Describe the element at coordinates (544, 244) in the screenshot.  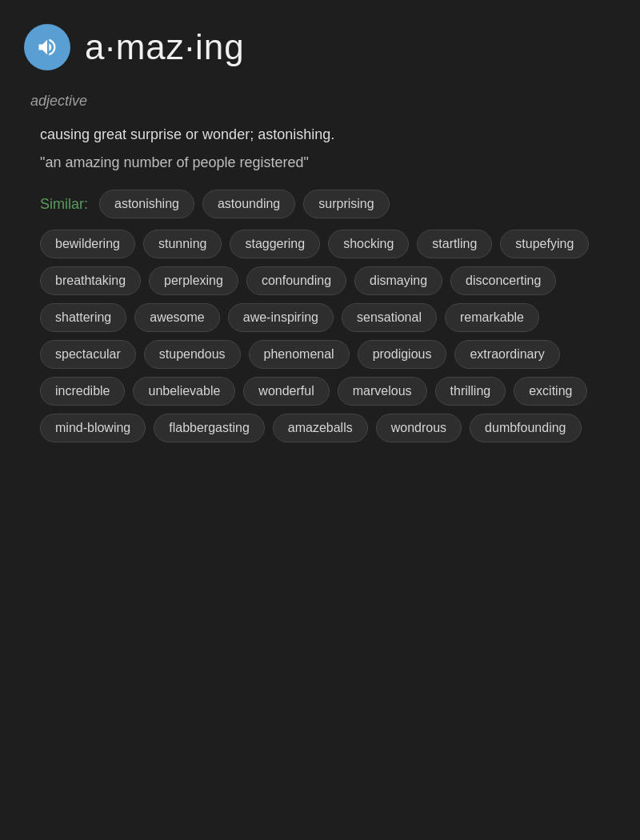
I see `synonym-tag: stupefying` at that location.